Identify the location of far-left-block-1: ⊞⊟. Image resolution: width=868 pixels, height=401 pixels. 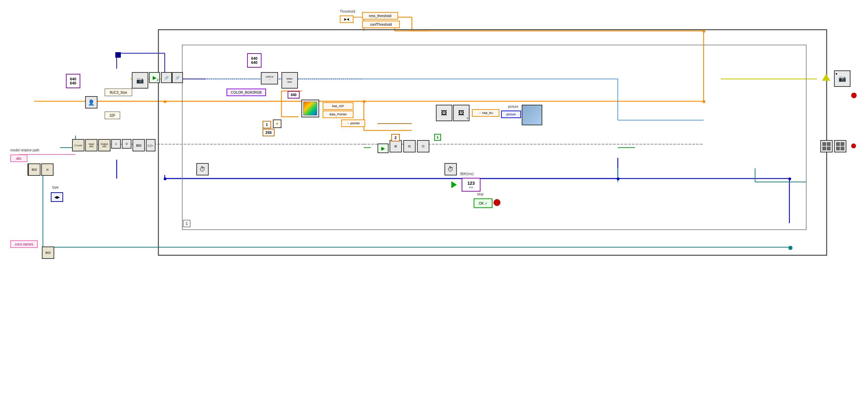
(34, 170).